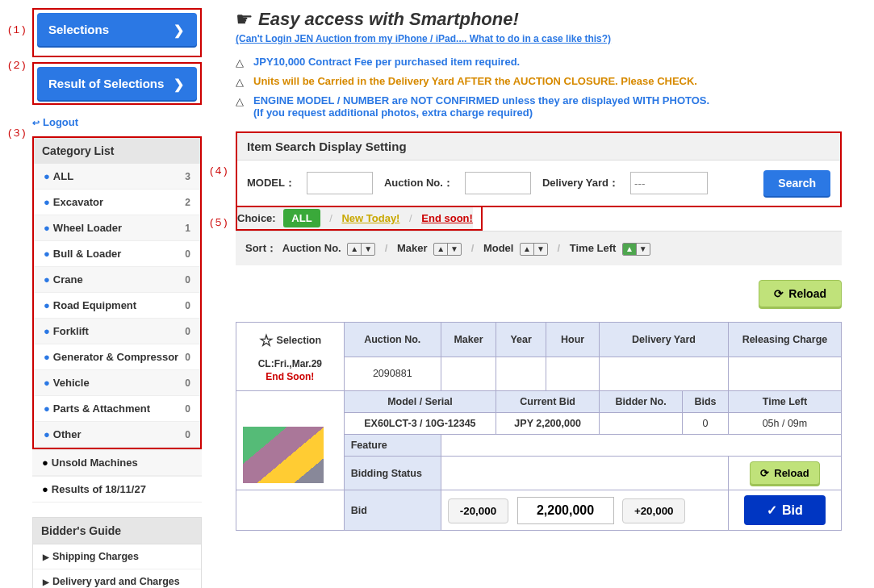  I want to click on category-item: ●Wheel Loader1, so click(117, 228).